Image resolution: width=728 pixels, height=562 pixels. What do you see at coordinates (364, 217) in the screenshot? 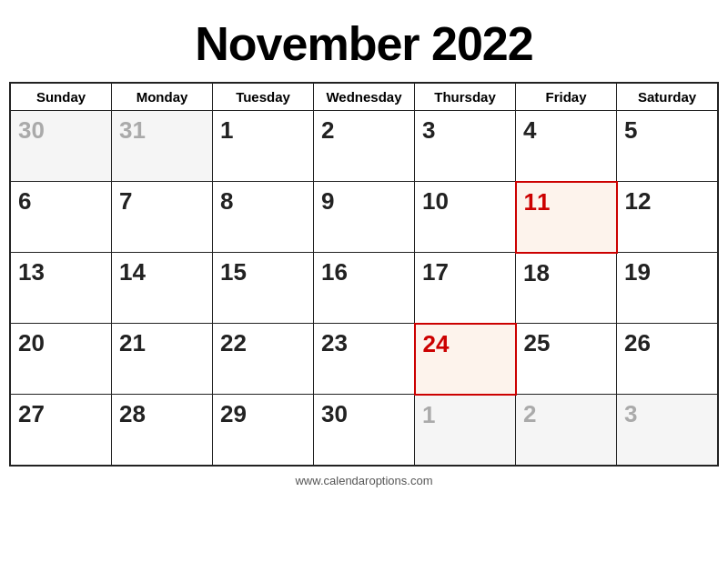
I see `calendar-cell: 9` at bounding box center [364, 217].